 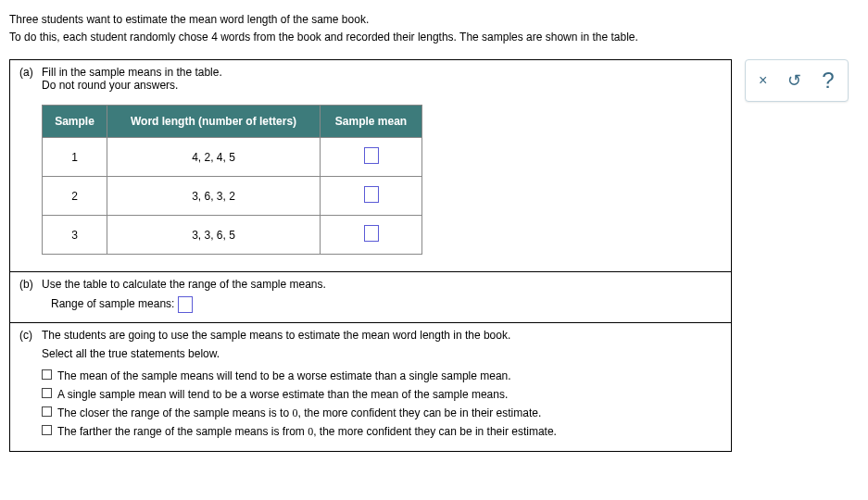 I want to click on intro-line-1: Three students want to estimate the mean…, so click(x=434, y=20).